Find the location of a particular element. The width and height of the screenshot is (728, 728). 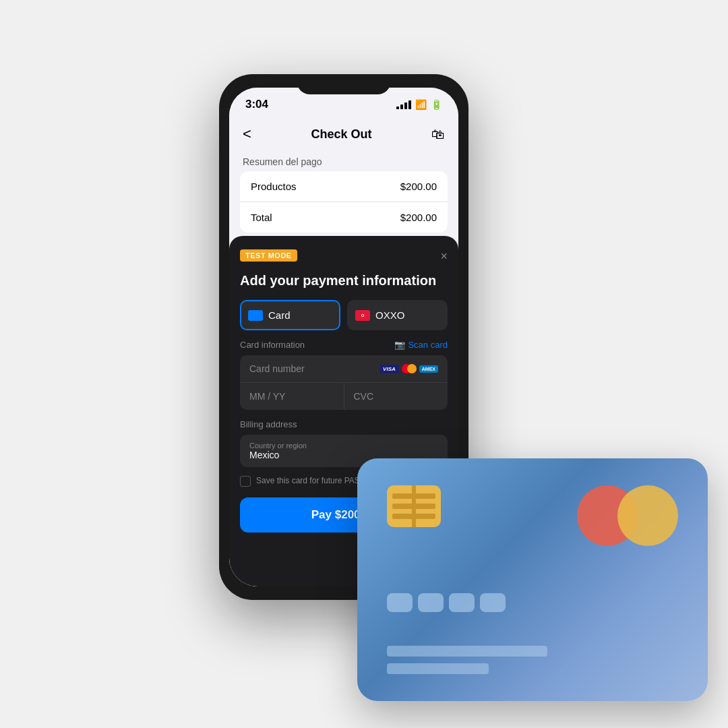

card-inputs-container: Card number VISA AMEX MM / YY CVC is located at coordinates (344, 383).